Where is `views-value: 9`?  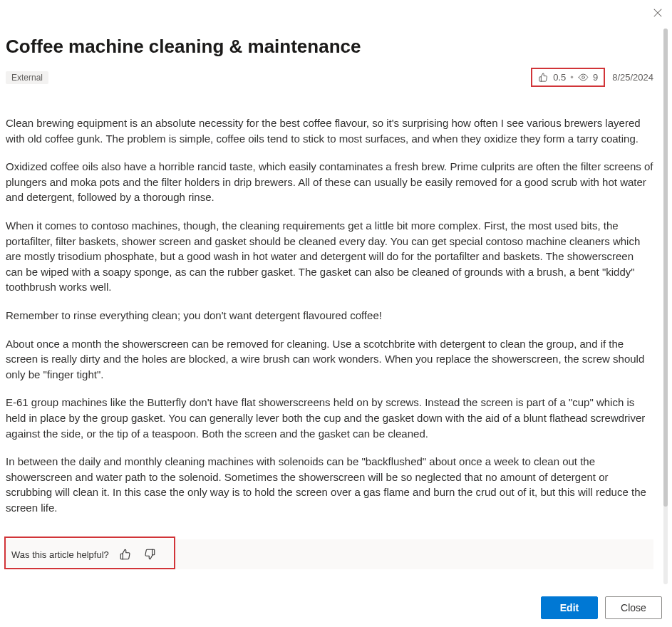 views-value: 9 is located at coordinates (596, 77).